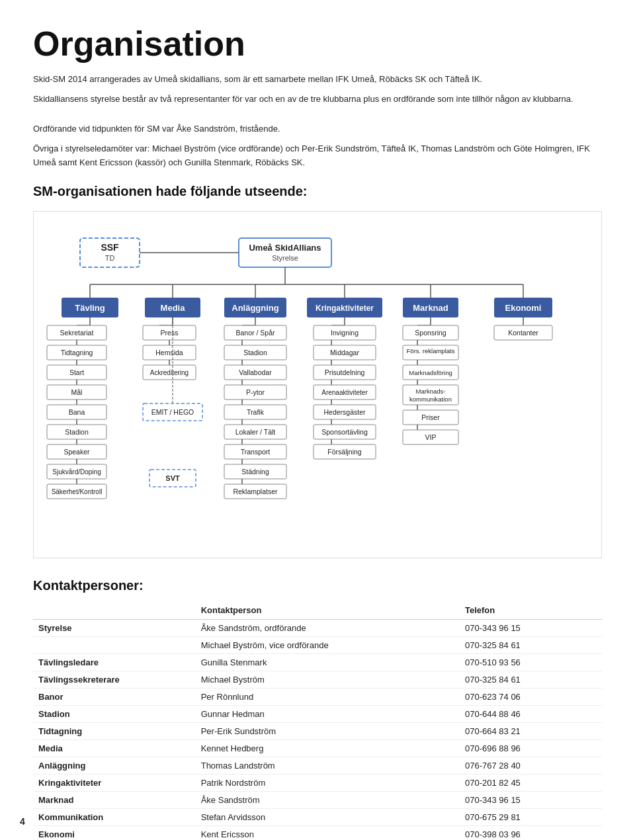 This screenshot has height=840, width=635. I want to click on contact-person: Åke Sandström, ordförande, so click(328, 628).